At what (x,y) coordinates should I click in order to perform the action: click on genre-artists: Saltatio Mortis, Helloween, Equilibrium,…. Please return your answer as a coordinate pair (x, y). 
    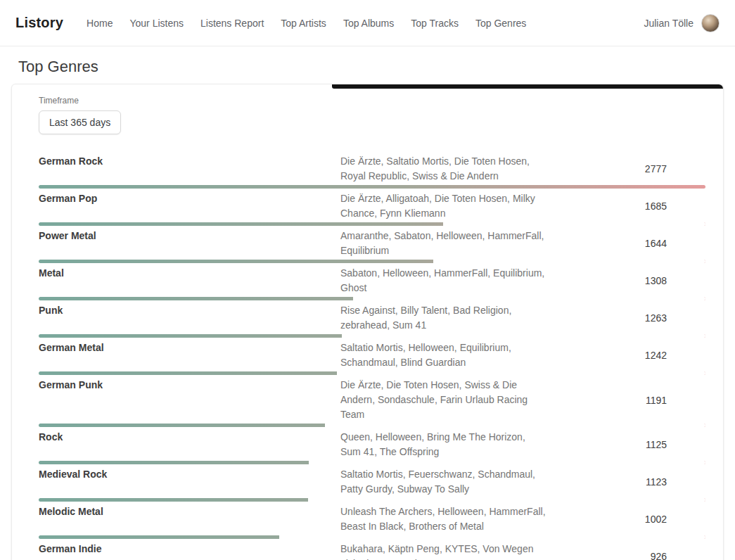
    Looking at the image, I should click on (443, 355).